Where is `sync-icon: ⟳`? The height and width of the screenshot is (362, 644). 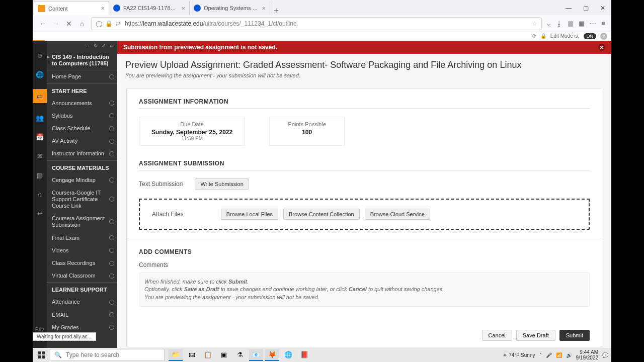
sync-icon: ⟳ is located at coordinates (534, 36).